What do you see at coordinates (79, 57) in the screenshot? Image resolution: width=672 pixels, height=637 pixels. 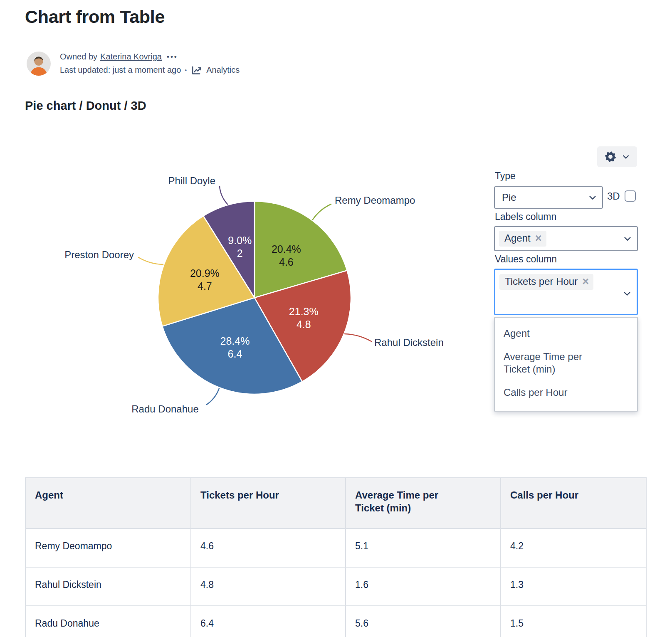 I see `owned-by-label: Owned by` at bounding box center [79, 57].